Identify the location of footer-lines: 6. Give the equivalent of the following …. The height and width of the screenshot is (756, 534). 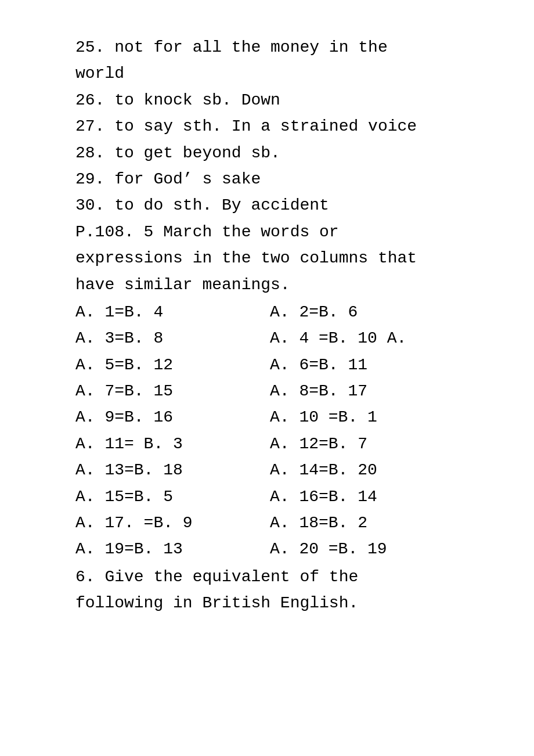
(267, 590).